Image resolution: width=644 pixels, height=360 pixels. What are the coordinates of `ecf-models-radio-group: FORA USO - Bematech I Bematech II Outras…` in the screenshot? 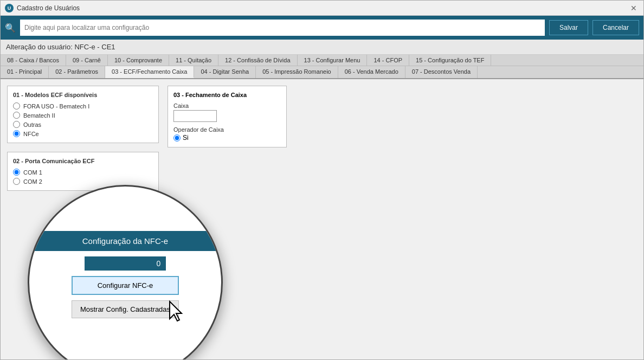 It's located at (83, 120).